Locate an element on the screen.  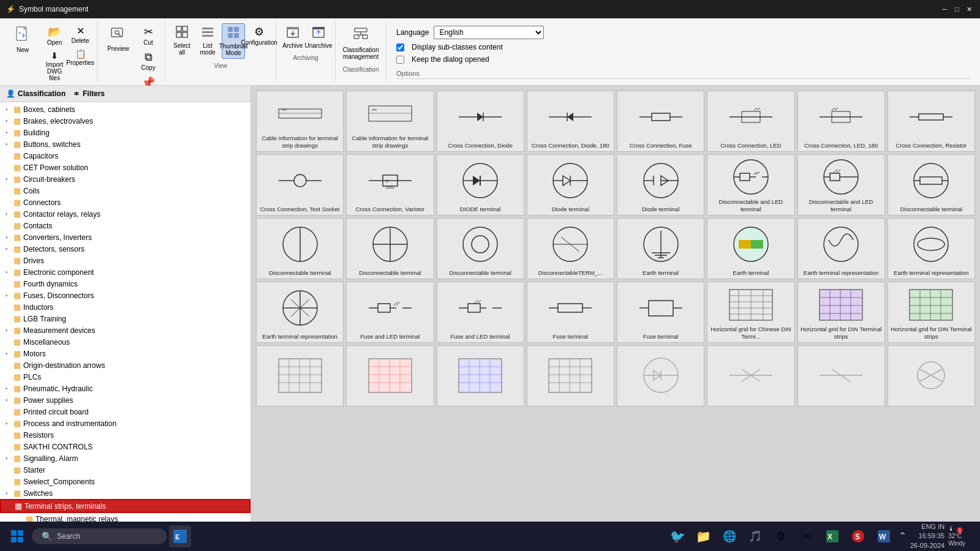
symbol-cell-cable-info-1: info Cable information for terminal stri… is located at coordinates (300, 121).